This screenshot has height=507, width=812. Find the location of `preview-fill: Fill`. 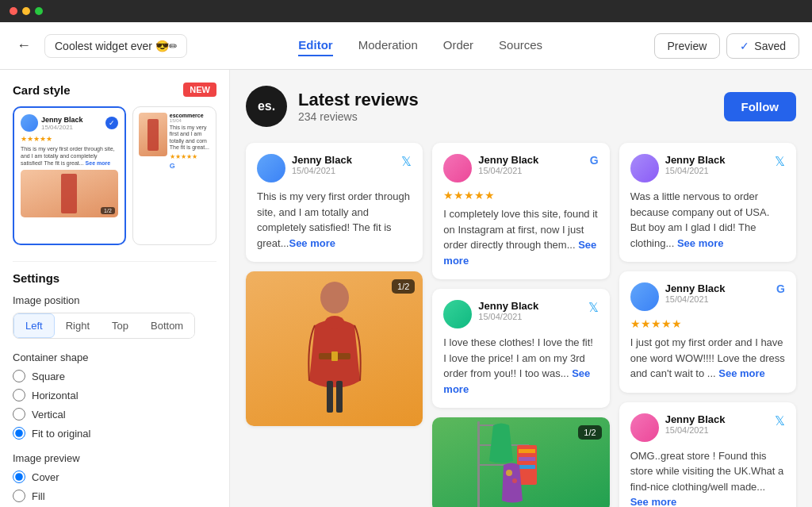

preview-fill: Fill is located at coordinates (114, 496).